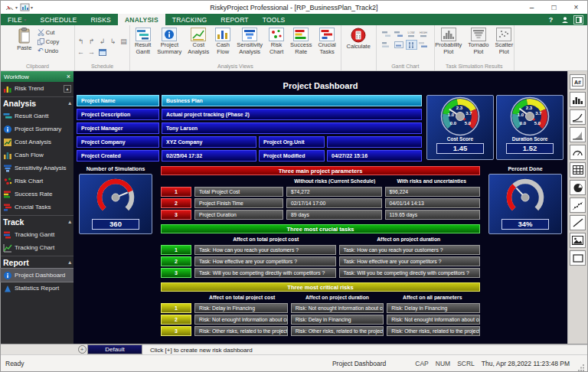 This screenshot has width=588, height=372. What do you see at coordinates (250, 41) in the screenshot?
I see `sensitivity-analysis-button: Sensitivity Analysis` at bounding box center [250, 41].